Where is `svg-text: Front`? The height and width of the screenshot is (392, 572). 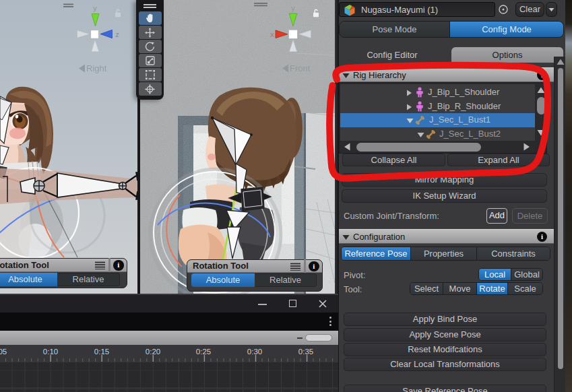
svg-text: Front is located at coordinates (300, 69).